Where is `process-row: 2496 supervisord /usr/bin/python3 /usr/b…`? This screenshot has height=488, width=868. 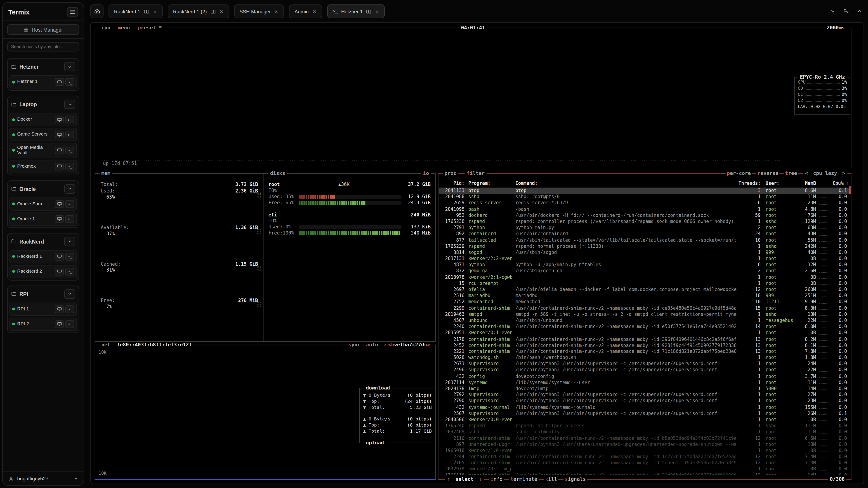
process-row: 2496 supervisord /usr/bin/python3 /usr/b… is located at coordinates (645, 370).